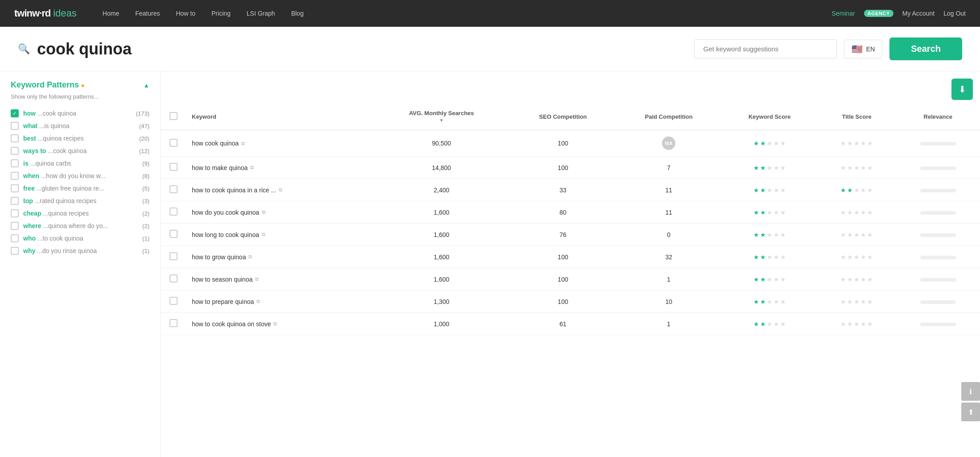 The image size is (980, 457). I want to click on nav-home: Home, so click(111, 13).